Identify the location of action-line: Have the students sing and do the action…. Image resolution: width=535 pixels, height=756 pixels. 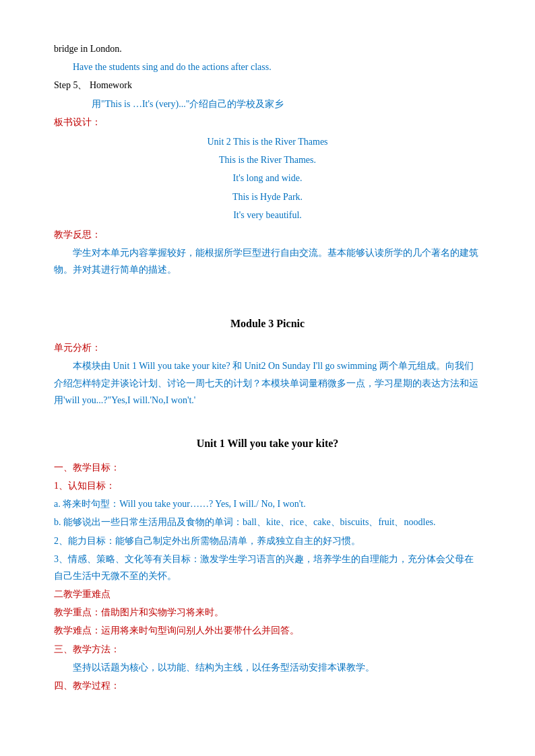
(268, 67).